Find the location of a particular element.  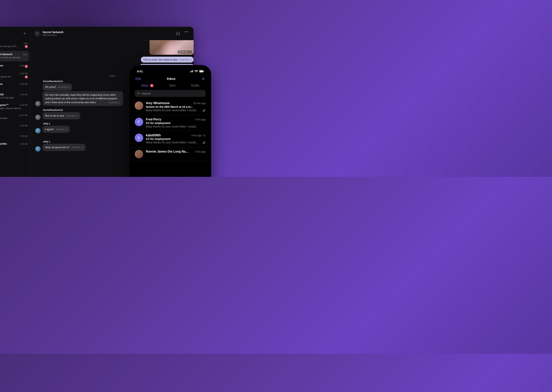

chat-preview: m I think my internet... is located at coordinates (14, 57).